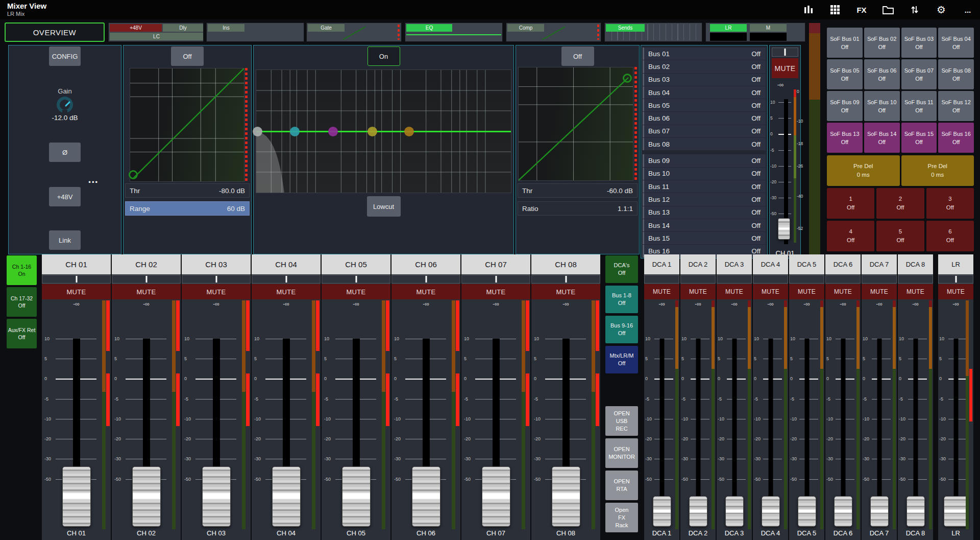 This screenshot has height=540, width=980. I want to click on bus-send-row: Bus 05 Off, so click(704, 105).